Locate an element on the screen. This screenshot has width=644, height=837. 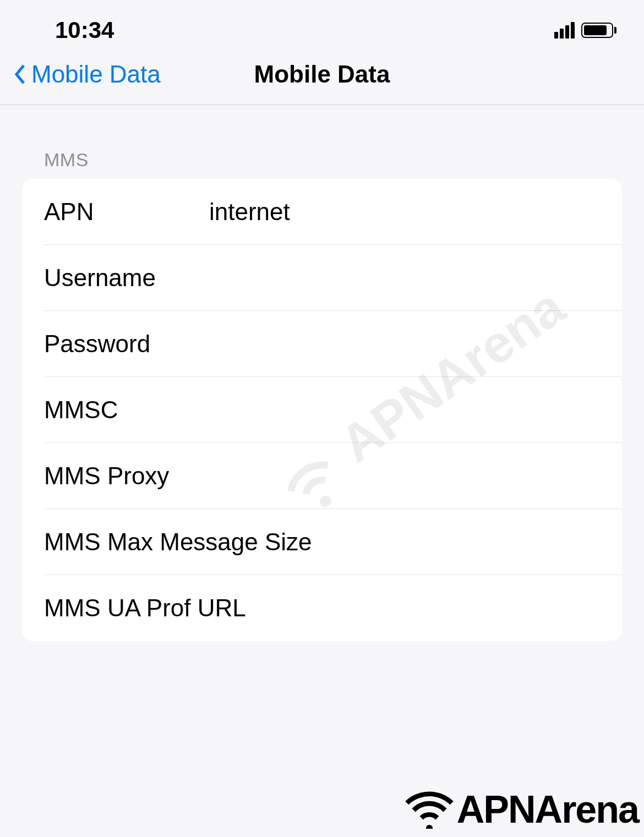
chevron-left-icon is located at coordinates (20, 74).